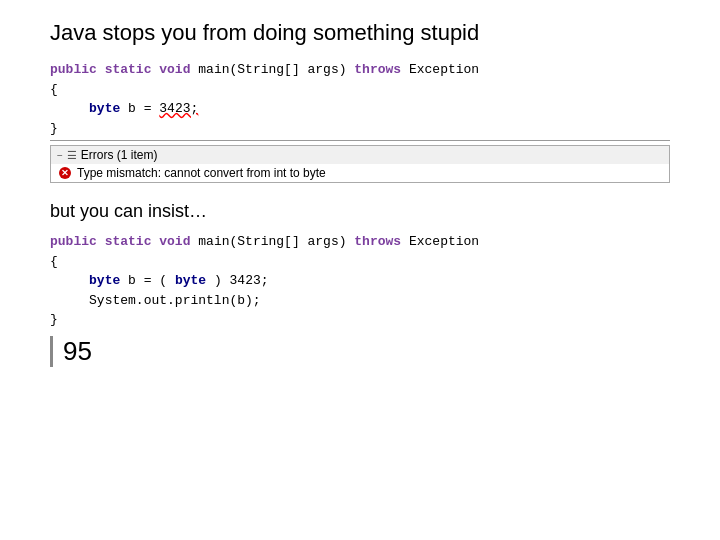 Image resolution: width=720 pixels, height=540 pixels. What do you see at coordinates (360, 129) in the screenshot?
I see `code-line-4: }` at bounding box center [360, 129].